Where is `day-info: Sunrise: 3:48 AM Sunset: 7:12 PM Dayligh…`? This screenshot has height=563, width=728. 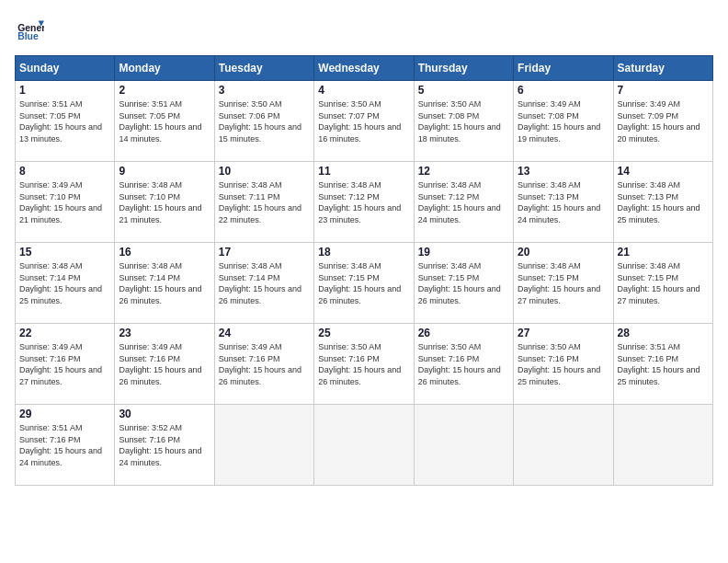 day-info: Sunrise: 3:48 AM Sunset: 7:12 PM Dayligh… is located at coordinates (463, 202).